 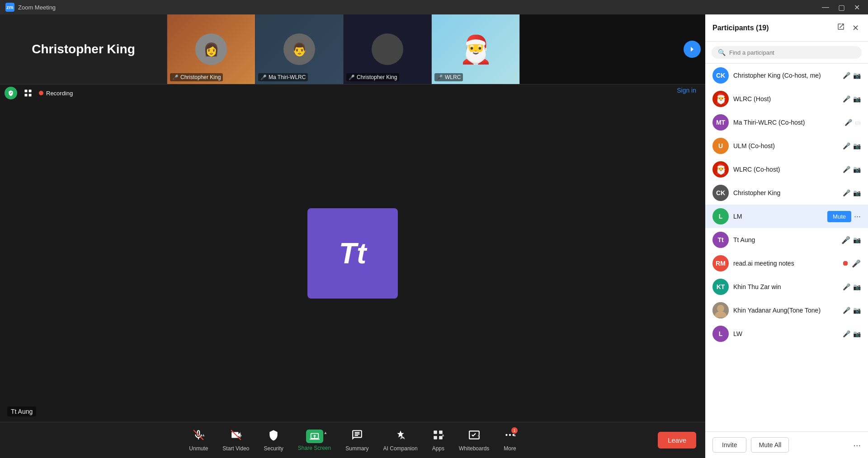 I want to click on mic-muted-icon-2: 🎤, so click(x=264, y=78).